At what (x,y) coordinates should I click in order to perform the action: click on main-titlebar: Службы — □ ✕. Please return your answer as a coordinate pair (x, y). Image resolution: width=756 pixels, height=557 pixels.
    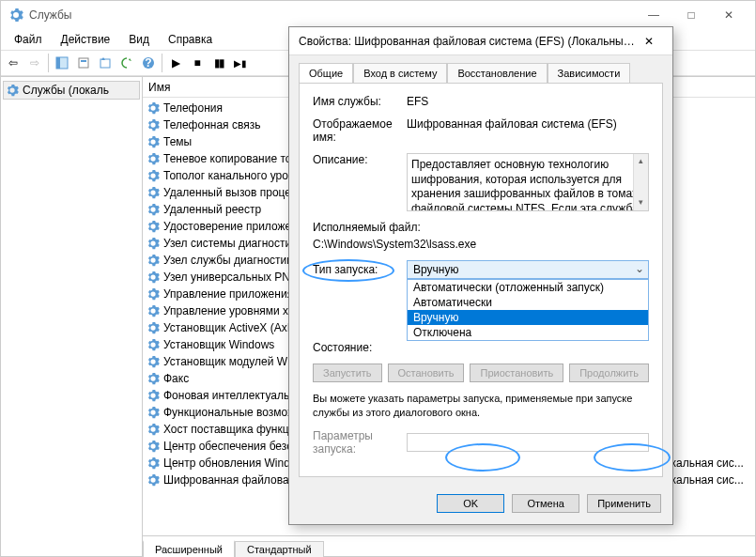
    Looking at the image, I should click on (378, 15).